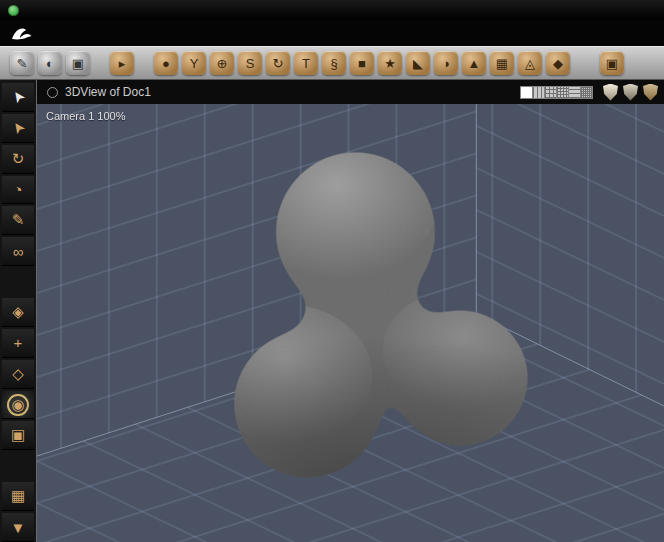  Describe the element at coordinates (18, 312) in the screenshot. I see `axis-move-tool-icon: ◈` at that location.